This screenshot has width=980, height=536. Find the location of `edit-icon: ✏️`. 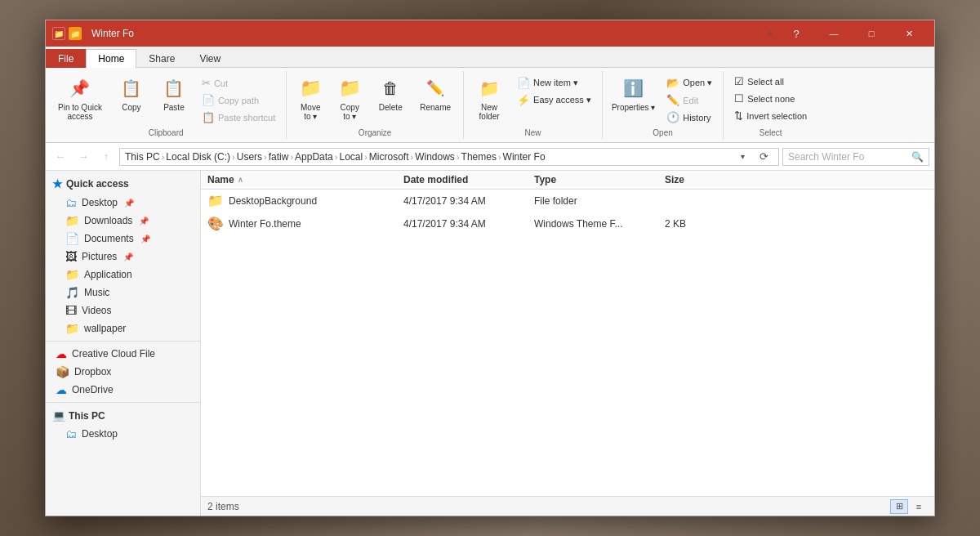

edit-icon: ✏️ is located at coordinates (673, 100).